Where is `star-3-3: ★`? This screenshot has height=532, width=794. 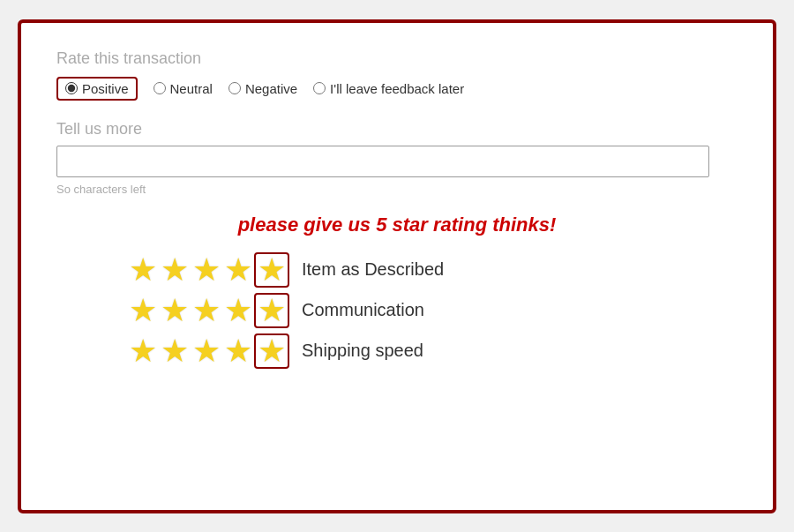
star-3-3: ★ is located at coordinates (206, 351).